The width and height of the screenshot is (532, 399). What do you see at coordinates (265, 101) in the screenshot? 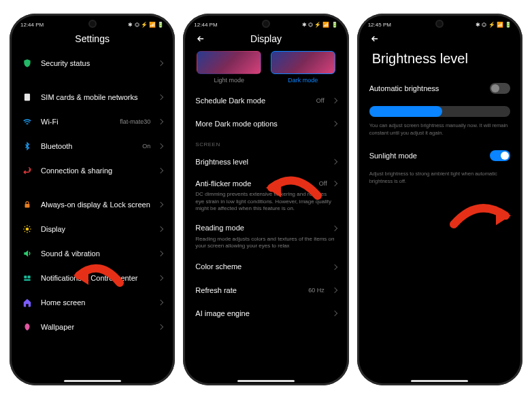
I see `schedule-dark-mode: Schedule Dark mode Off` at bounding box center [265, 101].